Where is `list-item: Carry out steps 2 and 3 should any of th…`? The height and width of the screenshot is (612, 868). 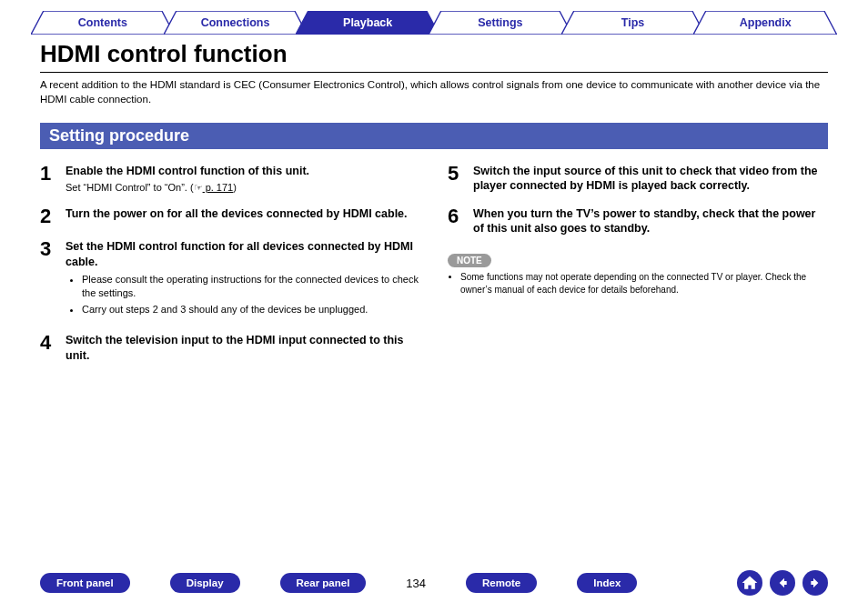
list-item: Carry out steps 2 and 3 should any of th… is located at coordinates (251, 309).